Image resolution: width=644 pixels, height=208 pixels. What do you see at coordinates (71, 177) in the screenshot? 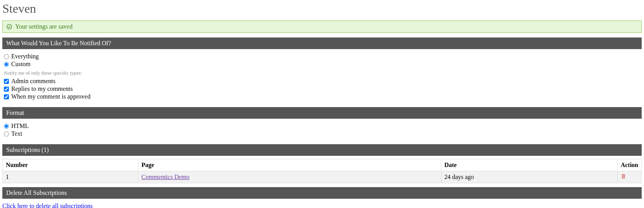
I see `cell-number: 1` at bounding box center [71, 177].